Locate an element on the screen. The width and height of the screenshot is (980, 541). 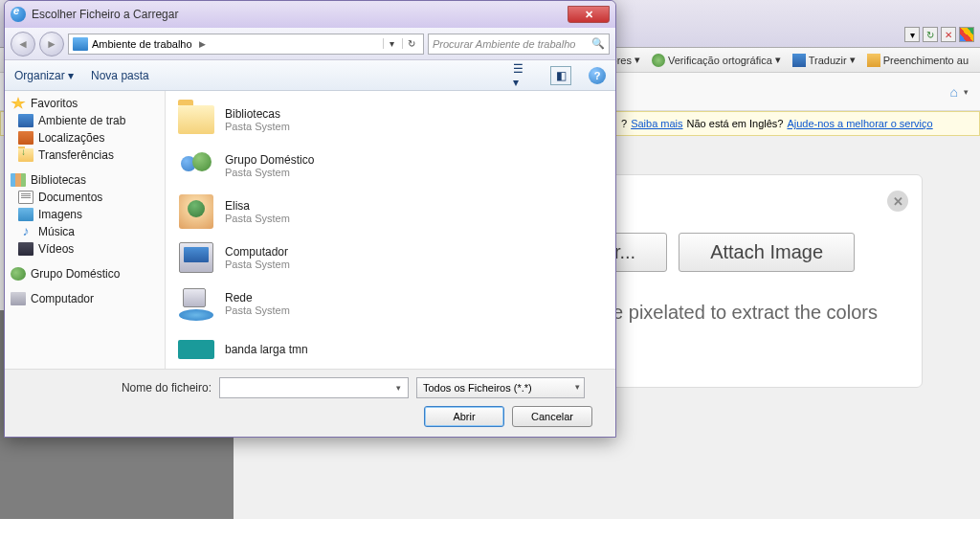
dialog-navbar: ◄ ► Ambiente de trabalho ▶ ▾↻ Procurar A… is located at coordinates (310, 44).